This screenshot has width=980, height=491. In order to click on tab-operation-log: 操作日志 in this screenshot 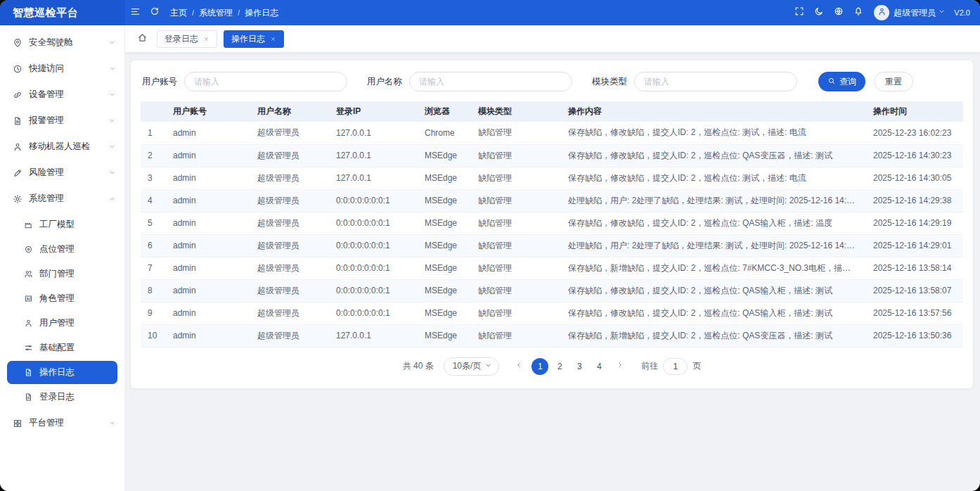, I will do `click(254, 39)`.